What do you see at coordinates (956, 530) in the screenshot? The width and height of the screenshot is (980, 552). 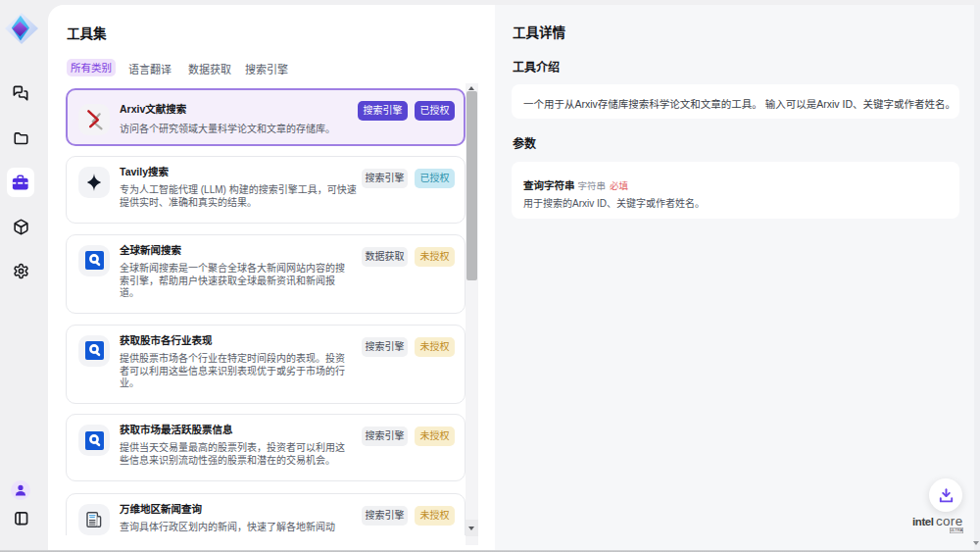 I see `svg-text: ULTRA` at bounding box center [956, 530].